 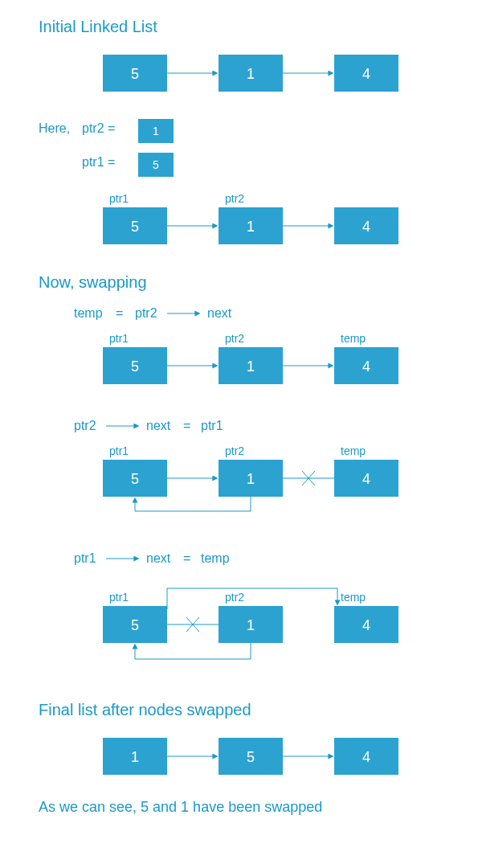 What do you see at coordinates (98, 129) in the screenshot?
I see `text-ptr2eq: ptr2 =` at bounding box center [98, 129].